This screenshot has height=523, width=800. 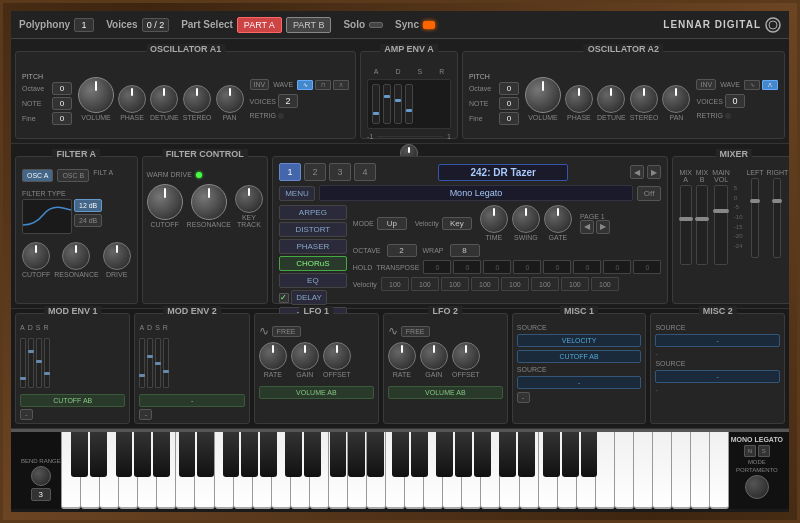 What do you see at coordinates (395, 284) in the screenshot?
I see `vel-cell-1: 100` at bounding box center [395, 284].